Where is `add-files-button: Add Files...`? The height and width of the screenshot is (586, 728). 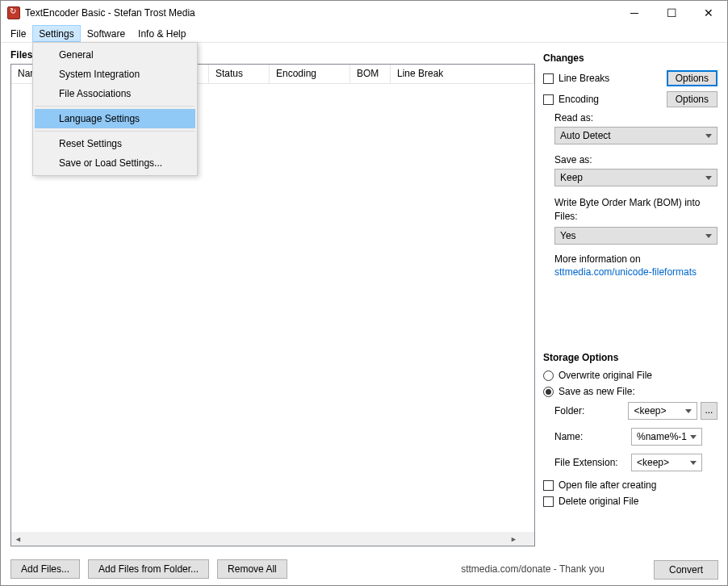 add-files-button: Add Files... is located at coordinates (45, 569).